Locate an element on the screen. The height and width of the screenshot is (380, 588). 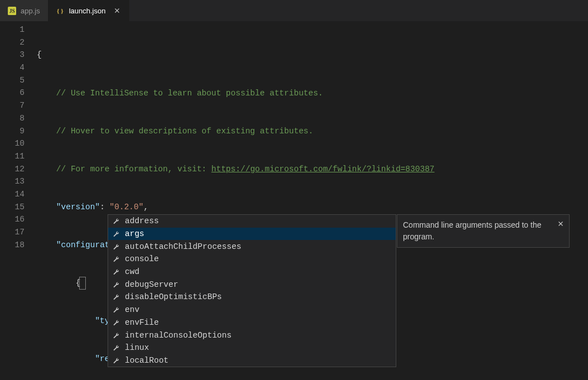
suggest-item: address is located at coordinates (252, 221).